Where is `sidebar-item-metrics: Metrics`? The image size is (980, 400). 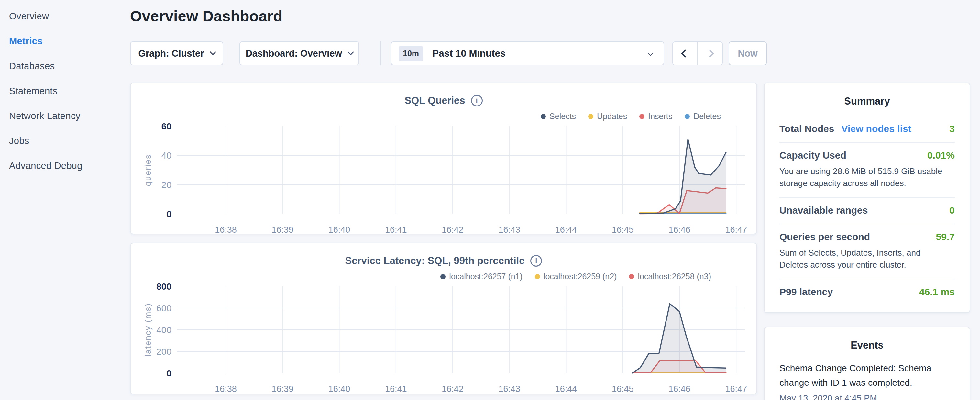
sidebar-item-metrics: Metrics is located at coordinates (63, 41).